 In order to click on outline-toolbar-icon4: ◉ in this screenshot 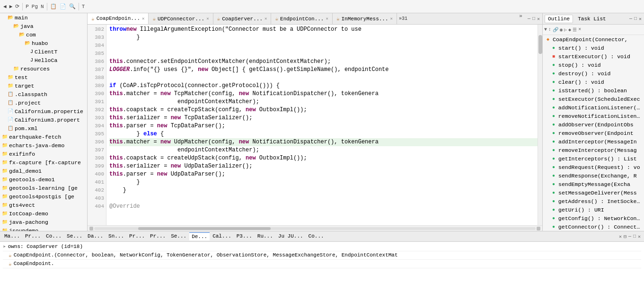, I will do `click(561, 30)`.